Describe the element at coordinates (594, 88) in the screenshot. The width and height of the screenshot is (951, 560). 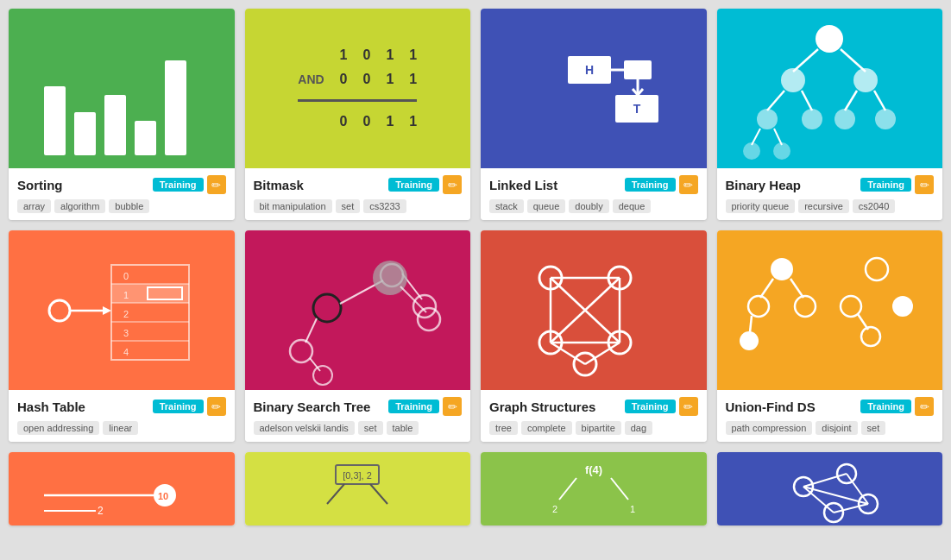
I see `card-image-linkedlist: H T` at that location.